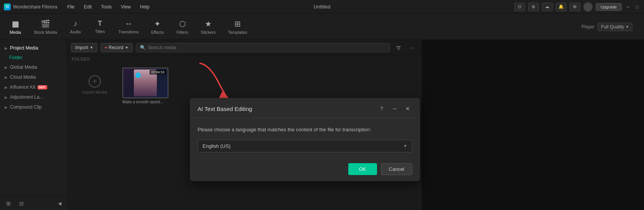  Describe the element at coordinates (607, 27) in the screenshot. I see `player-controls: Player Full Quality ▼` at that location.